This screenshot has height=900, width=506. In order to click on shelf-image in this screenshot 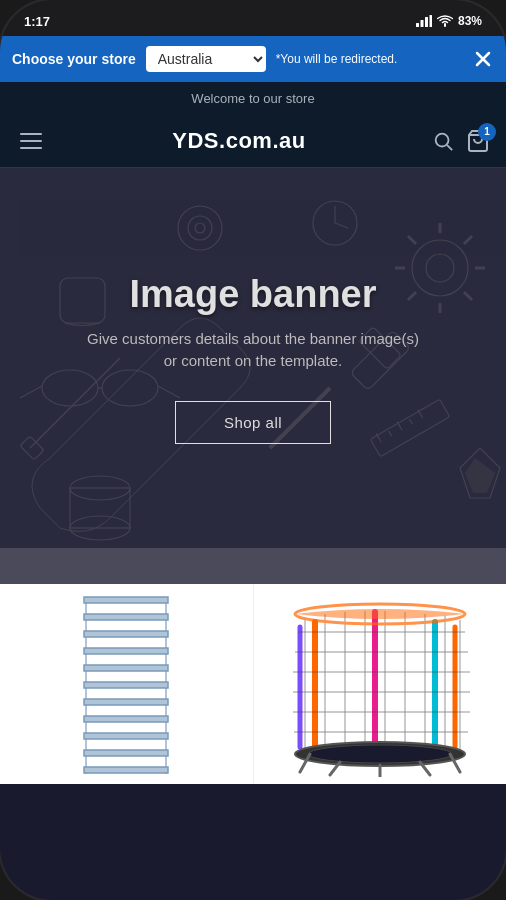, I will do `click(126, 684)`.